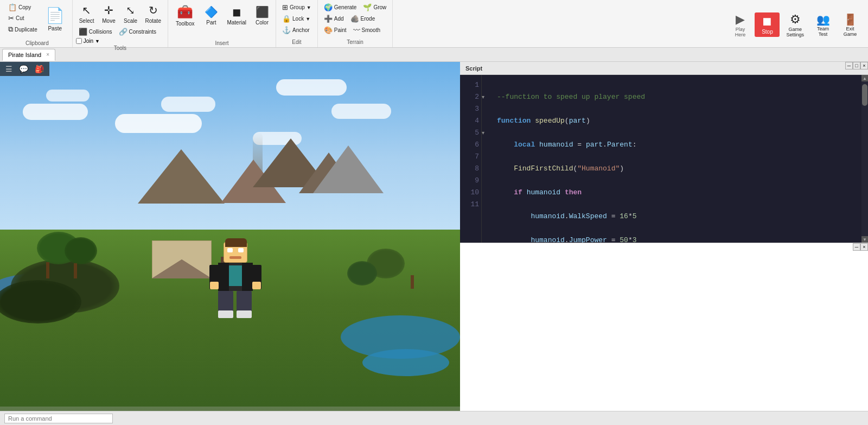  I want to click on command-input, so click(59, 418).